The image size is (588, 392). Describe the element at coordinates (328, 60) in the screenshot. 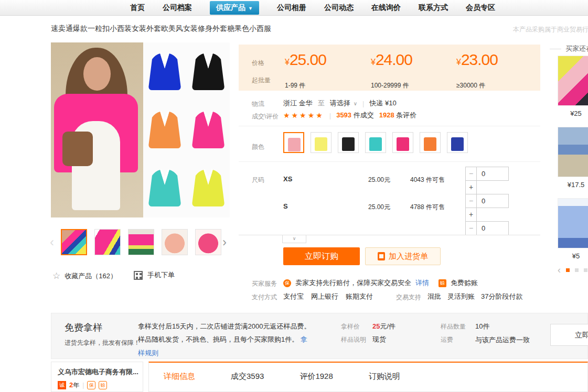

I see `price-tier: ¥25.00 1-99 件` at that location.